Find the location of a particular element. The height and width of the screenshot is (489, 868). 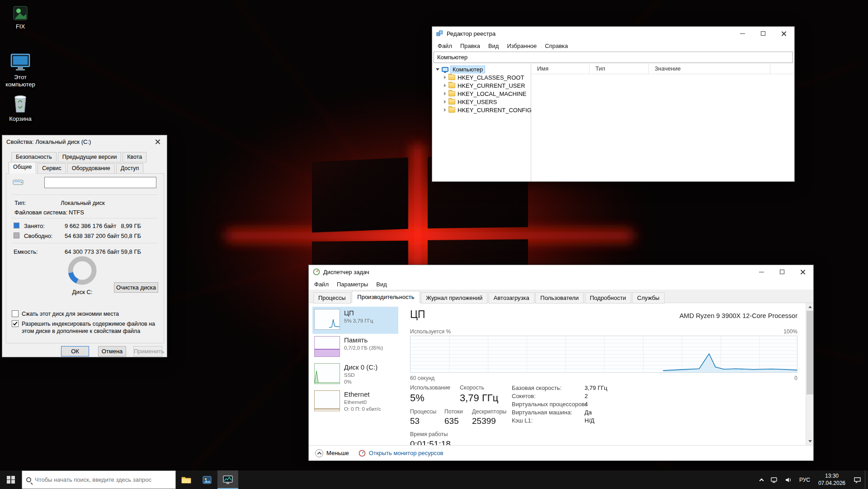

column-header-value: Значение is located at coordinates (710, 69).